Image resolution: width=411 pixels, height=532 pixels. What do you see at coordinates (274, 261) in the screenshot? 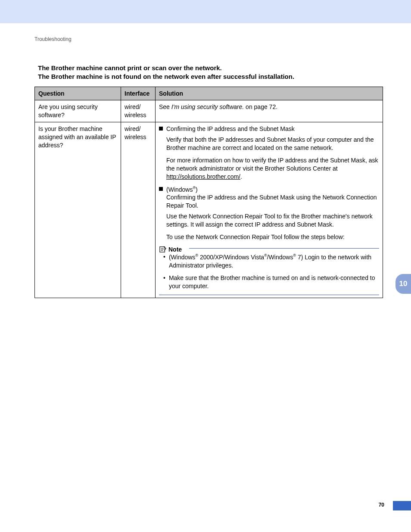
I see `list-text: (Windows® 2000/XP/Windows Vista®/Windows…` at bounding box center [274, 261].